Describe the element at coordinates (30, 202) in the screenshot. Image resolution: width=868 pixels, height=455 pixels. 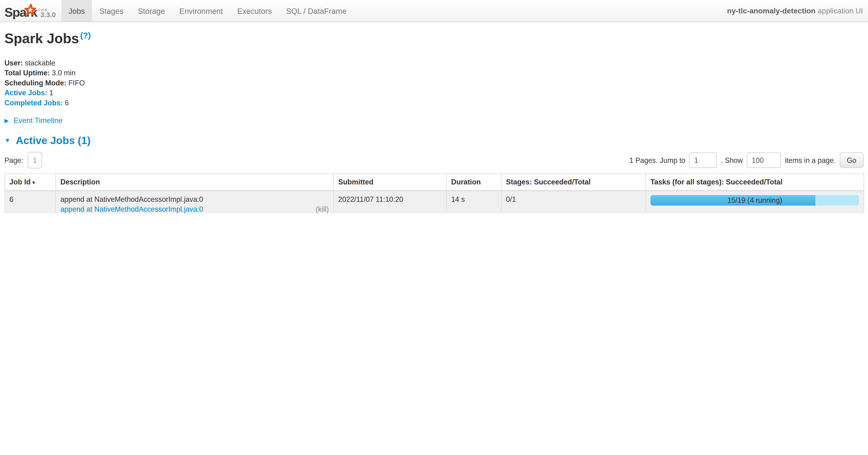
I see `job-id-cell: 6` at that location.